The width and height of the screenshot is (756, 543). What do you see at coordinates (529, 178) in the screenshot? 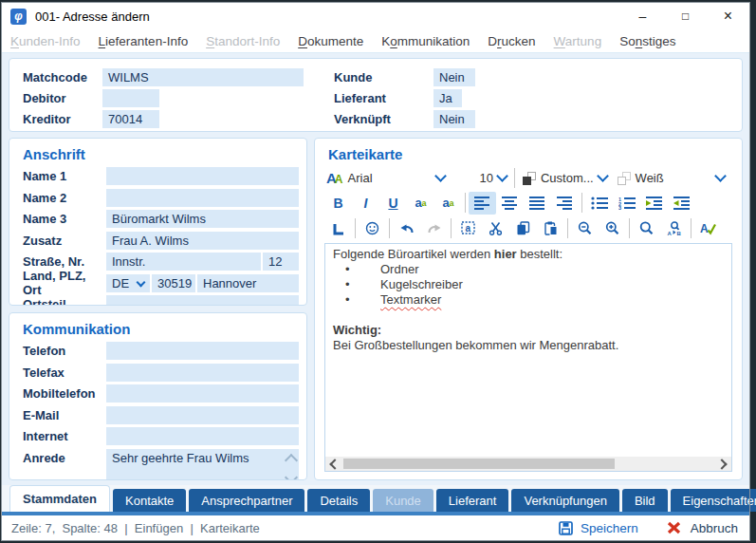
I see `font-color-icon` at bounding box center [529, 178].